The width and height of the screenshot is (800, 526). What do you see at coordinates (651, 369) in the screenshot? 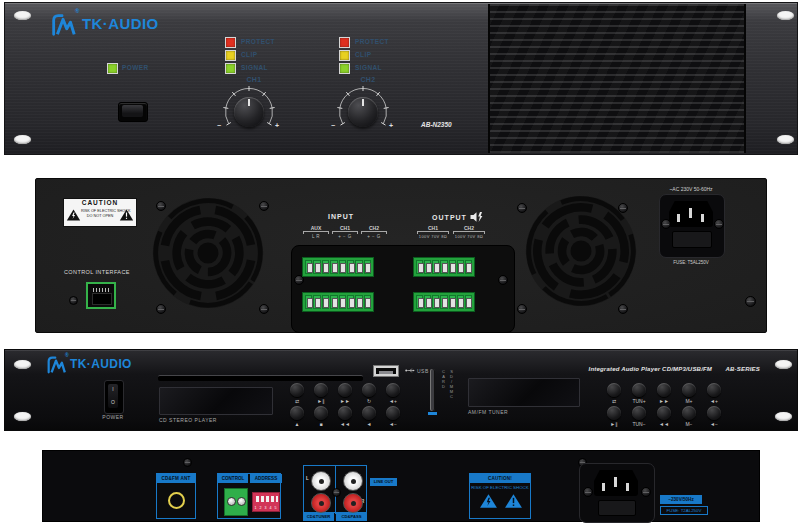
I see `tagline-text: Integrated Audio Player CD/MP3/USB/FM` at bounding box center [651, 369].